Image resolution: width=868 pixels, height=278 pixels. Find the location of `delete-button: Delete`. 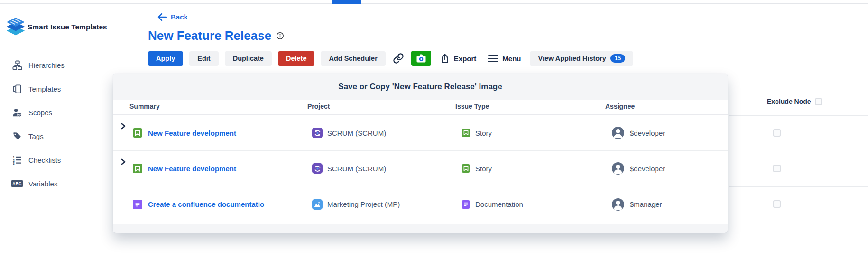

delete-button: Delete is located at coordinates (296, 59).